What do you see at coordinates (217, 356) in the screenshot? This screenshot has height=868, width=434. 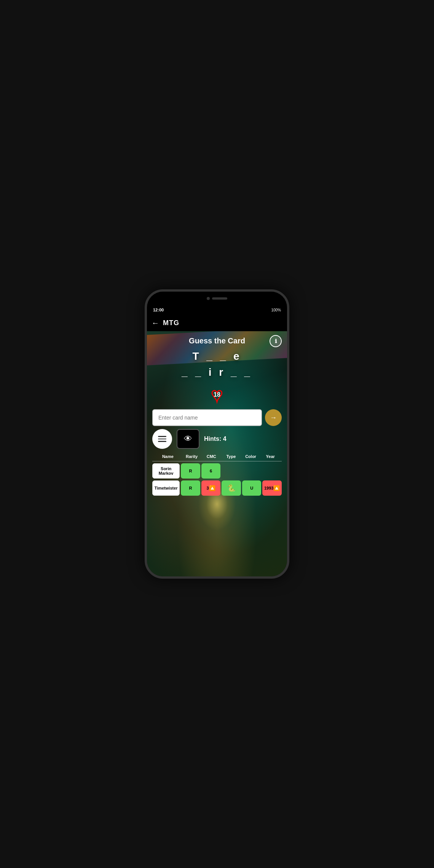 I see `word-hint-line1: T _ _ e` at bounding box center [217, 356].